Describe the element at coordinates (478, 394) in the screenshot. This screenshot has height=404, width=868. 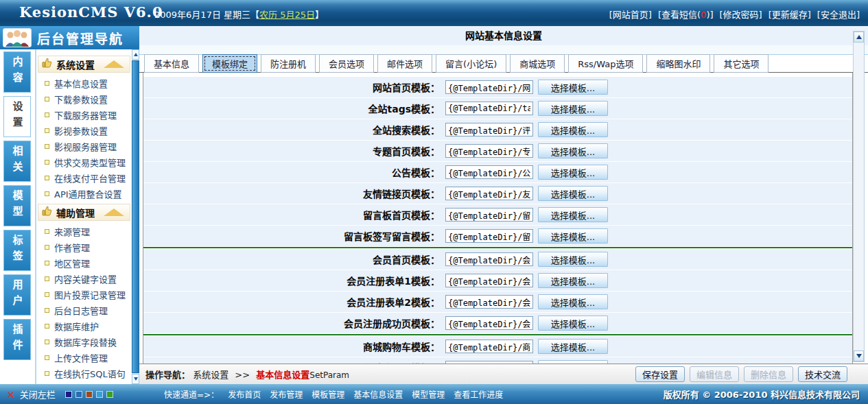
I see `quick-link: 查看工作进度` at that location.